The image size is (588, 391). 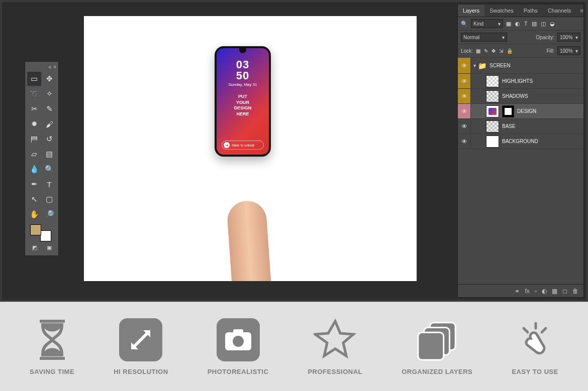 What do you see at coordinates (569, 51) in the screenshot?
I see `fill-input: 100%▾` at bounding box center [569, 51].